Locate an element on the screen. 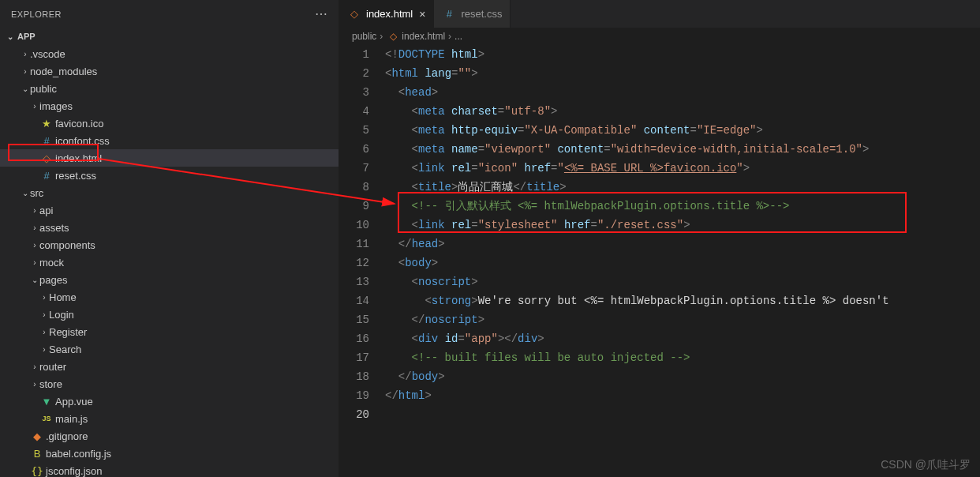 The height and width of the screenshot is (477, 980). tree-item: ⌄public is located at coordinates (169, 88).